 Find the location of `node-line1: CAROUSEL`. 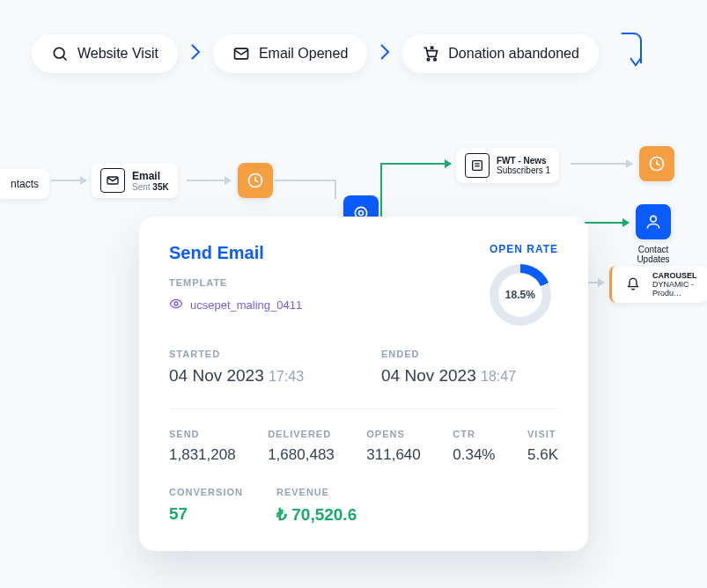

node-line1: CAROUSEL is located at coordinates (675, 276).